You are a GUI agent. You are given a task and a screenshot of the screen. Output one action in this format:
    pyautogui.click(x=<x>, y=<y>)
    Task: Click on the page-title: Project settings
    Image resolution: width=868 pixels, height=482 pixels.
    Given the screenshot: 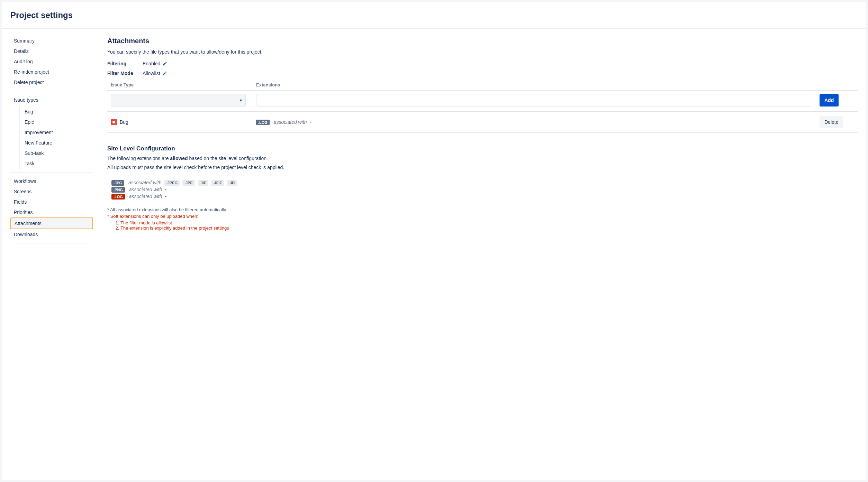 What is the action you would take?
    pyautogui.click(x=434, y=15)
    